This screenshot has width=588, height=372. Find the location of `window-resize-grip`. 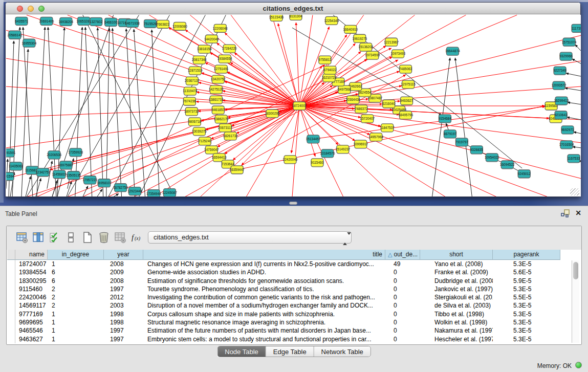

window-resize-grip is located at coordinates (575, 192).